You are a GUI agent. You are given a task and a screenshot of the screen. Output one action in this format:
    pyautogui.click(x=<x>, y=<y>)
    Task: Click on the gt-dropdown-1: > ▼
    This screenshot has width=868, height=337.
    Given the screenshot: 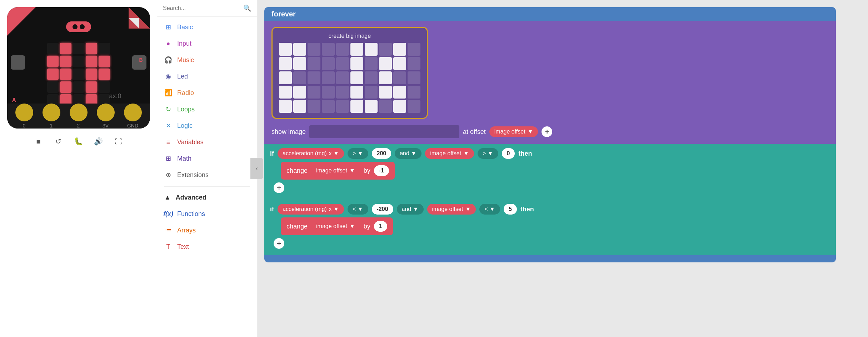 What is the action you would take?
    pyautogui.click(x=358, y=154)
    